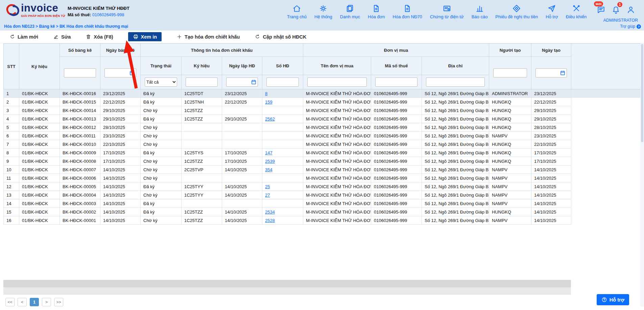  Describe the element at coordinates (631, 10) in the screenshot. I see `user-menu-button` at that location.